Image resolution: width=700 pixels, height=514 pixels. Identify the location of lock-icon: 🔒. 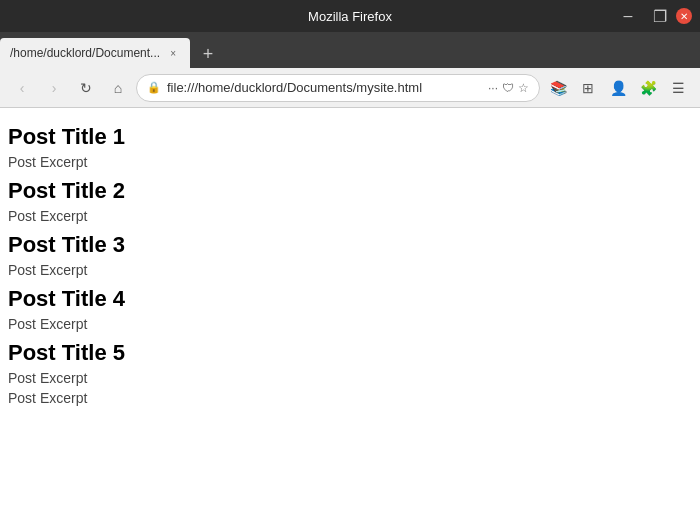
(154, 88).